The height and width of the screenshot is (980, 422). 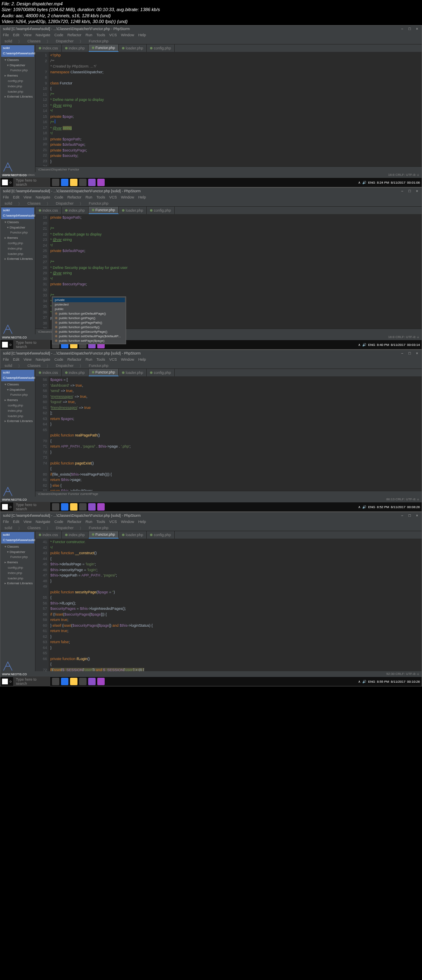 What do you see at coordinates (42, 109) in the screenshot?
I see `line-gutter: 1278910111213141516171819202122232425` at bounding box center [42, 109].